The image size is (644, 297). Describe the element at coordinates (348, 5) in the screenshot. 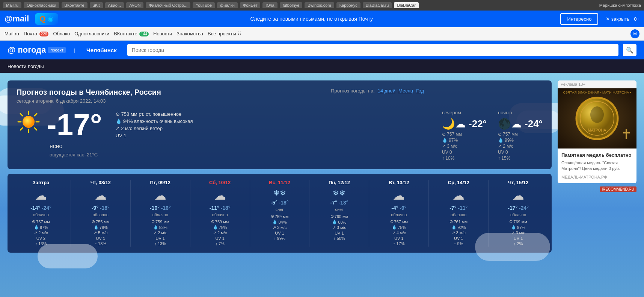

I see `tab-karbonus: Карбонус` at that location.